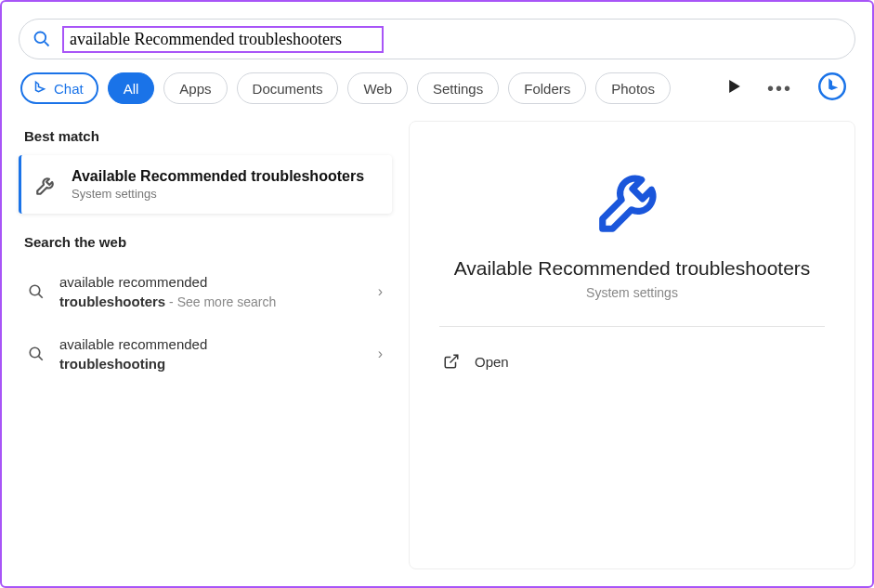 Image resolution: width=874 pixels, height=588 pixels. Describe the element at coordinates (132, 88) in the screenshot. I see `filter-all: All` at that location.